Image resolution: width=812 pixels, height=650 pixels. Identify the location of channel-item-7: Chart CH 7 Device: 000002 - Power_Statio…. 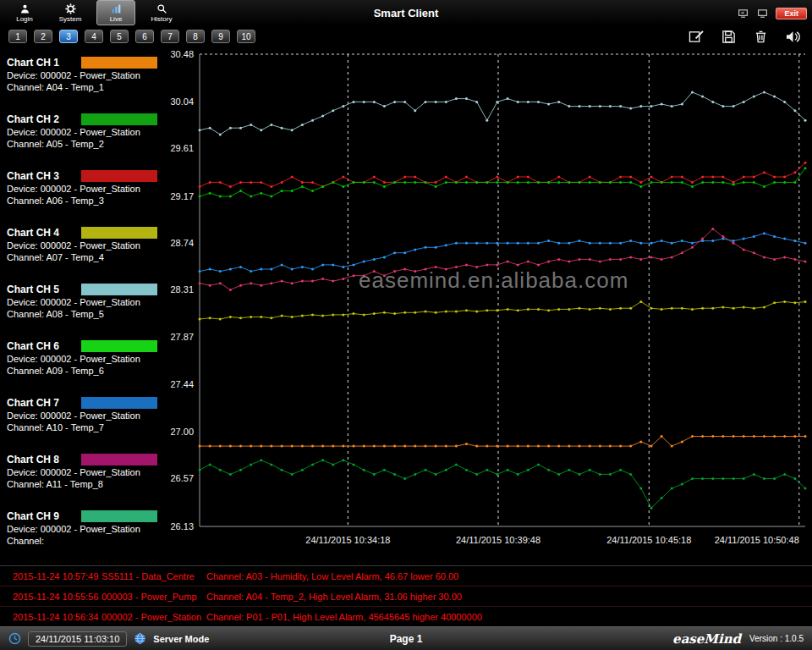
(85, 421).